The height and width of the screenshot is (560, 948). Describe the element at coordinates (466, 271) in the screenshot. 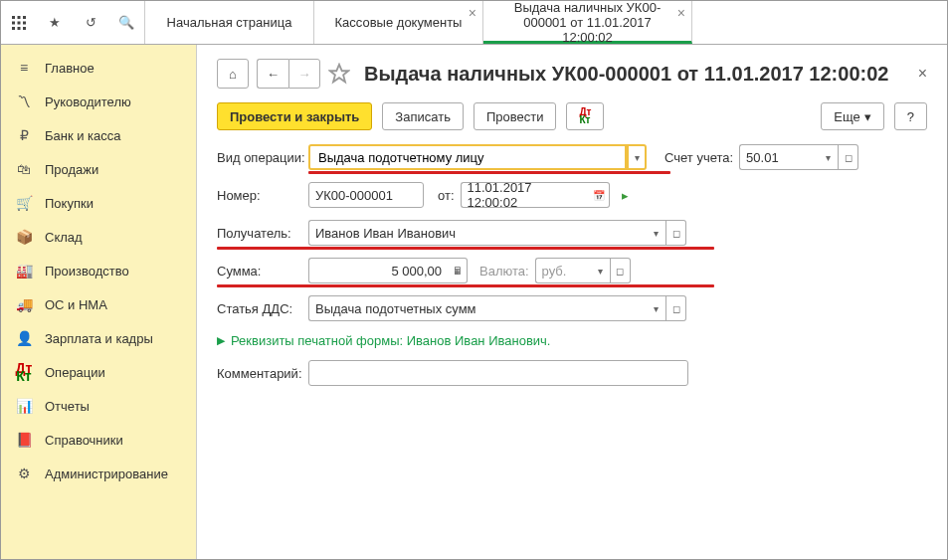

I see `amount-row: Сумма: 5 000,00 🖩 Валюта: руб. ▾ ◻` at that location.